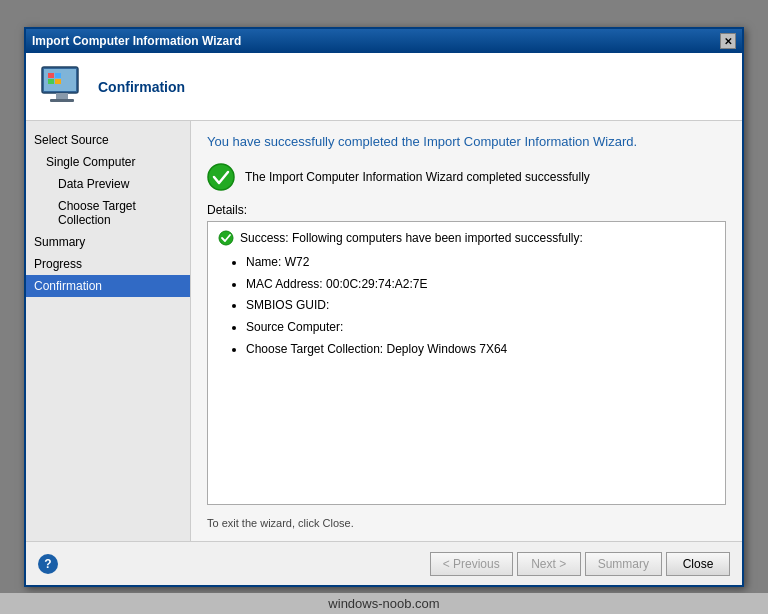  Describe the element at coordinates (142, 87) in the screenshot. I see `header-title: Confirmation` at that location.